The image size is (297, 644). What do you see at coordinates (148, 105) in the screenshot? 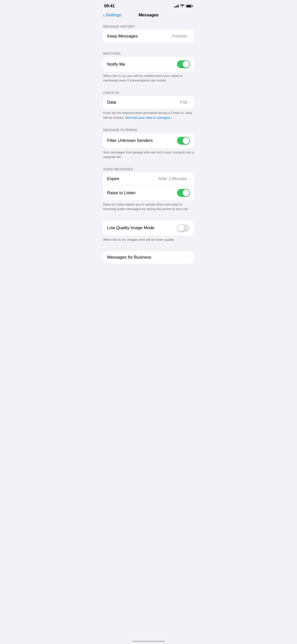
I see `check-in-section: CHECK IN Data Full › If you do not respo…` at bounding box center [148, 105].